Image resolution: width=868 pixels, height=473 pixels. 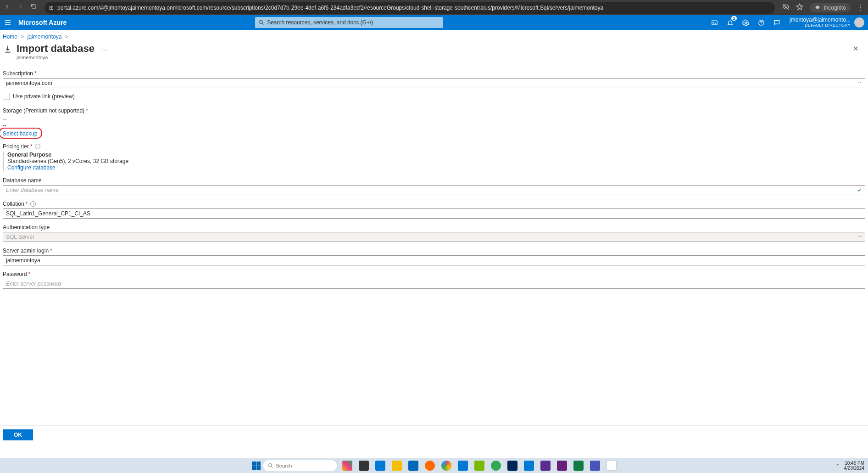 I want to click on page-title: Import database, so click(x=56, y=49).